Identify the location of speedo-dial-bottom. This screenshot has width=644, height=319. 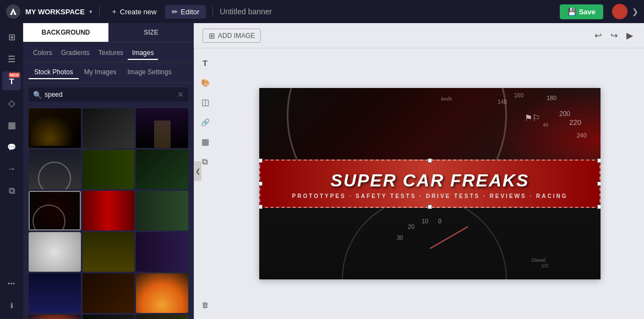
(424, 238).